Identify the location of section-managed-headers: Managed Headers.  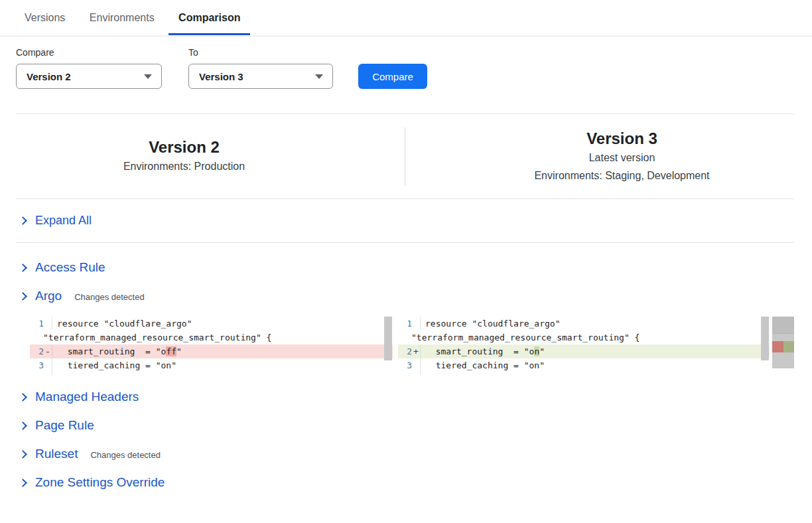
(406, 397).